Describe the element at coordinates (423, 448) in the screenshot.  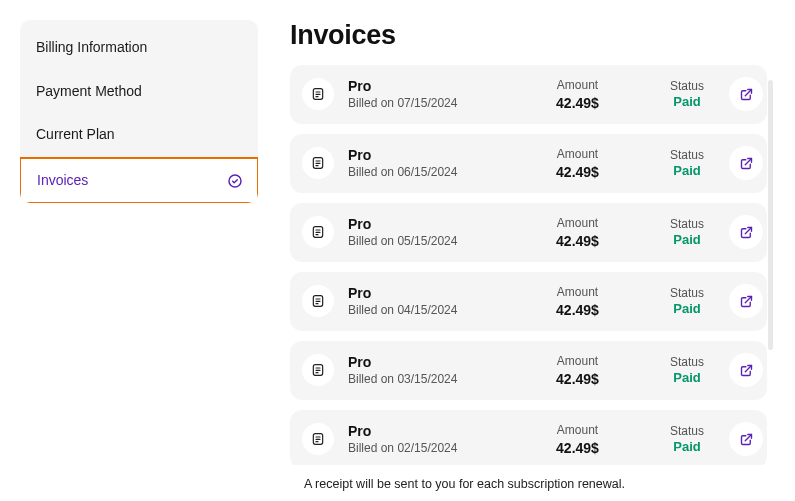
I see `invoice-billed-on: Billed on 02/15/2024` at that location.